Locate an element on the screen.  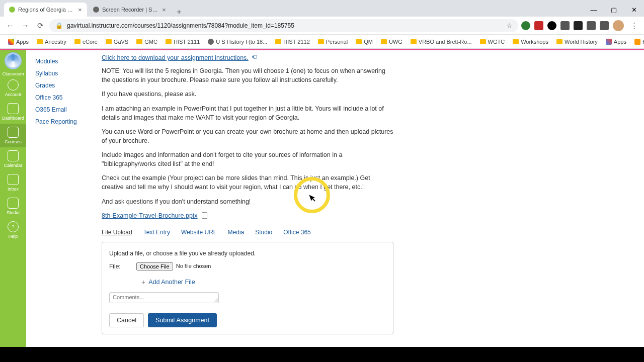
tab-text-entry: Text Entry is located at coordinates (157, 233).